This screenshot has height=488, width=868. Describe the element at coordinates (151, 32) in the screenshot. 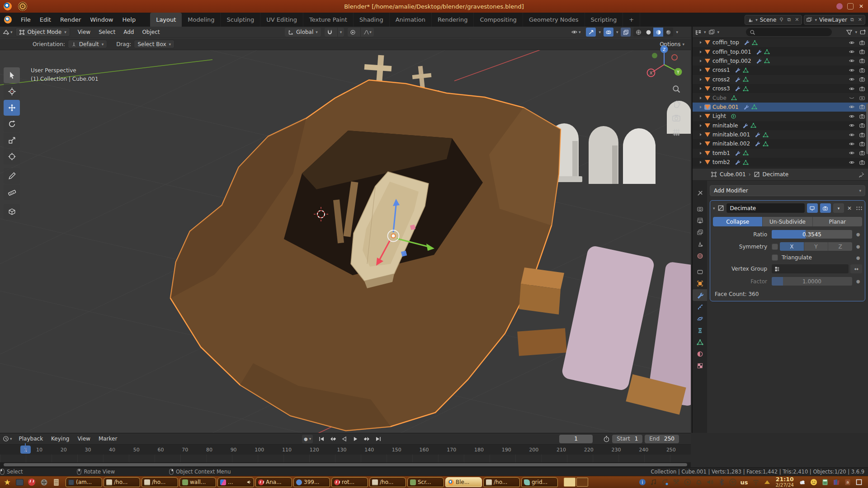

I see `viewport-menu-item: Object` at that location.